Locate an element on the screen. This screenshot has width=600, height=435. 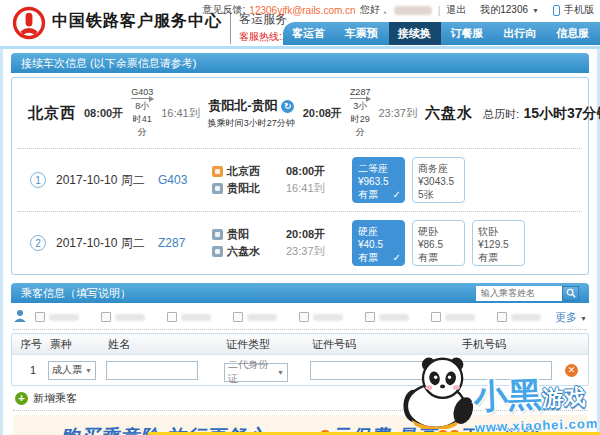
check-icon: ✓ is located at coordinates (397, 258).